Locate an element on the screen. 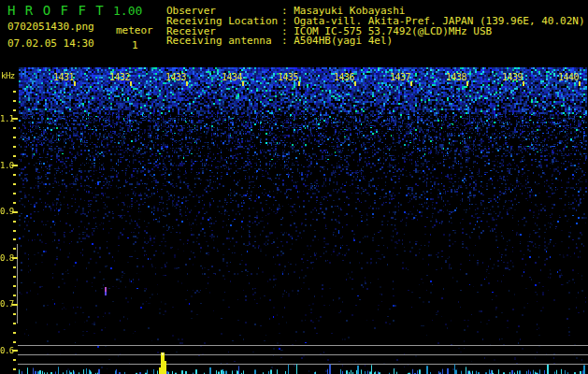  time-tick-label: 1434 is located at coordinates (232, 78).